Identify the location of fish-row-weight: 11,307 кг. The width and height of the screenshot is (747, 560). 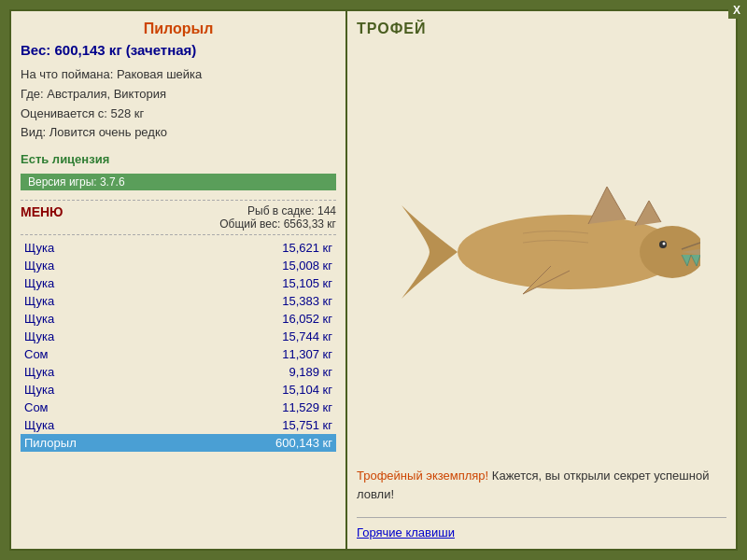
(307, 355).